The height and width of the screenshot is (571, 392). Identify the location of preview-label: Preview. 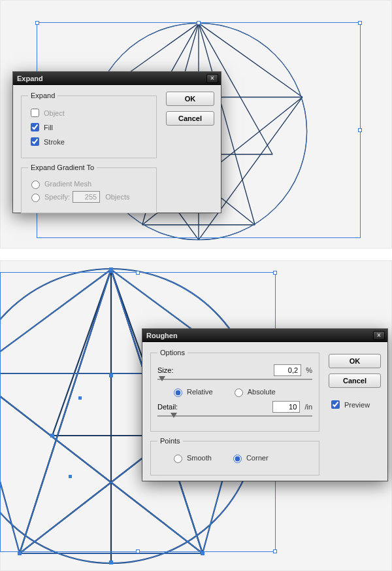
(357, 405).